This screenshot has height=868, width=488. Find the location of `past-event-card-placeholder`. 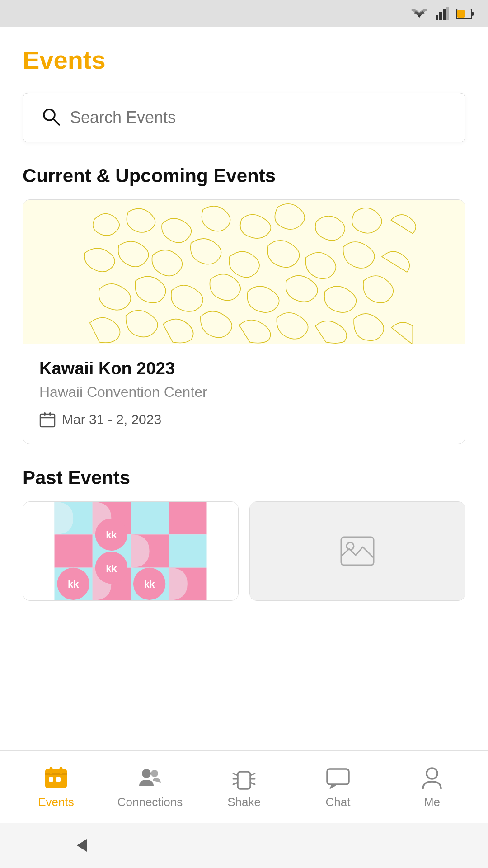

past-event-card-placeholder is located at coordinates (357, 551).